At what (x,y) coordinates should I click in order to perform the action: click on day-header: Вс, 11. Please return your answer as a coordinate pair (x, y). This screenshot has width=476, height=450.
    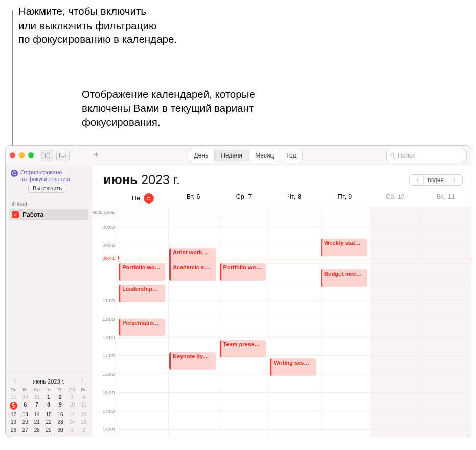
    Looking at the image, I should click on (446, 198).